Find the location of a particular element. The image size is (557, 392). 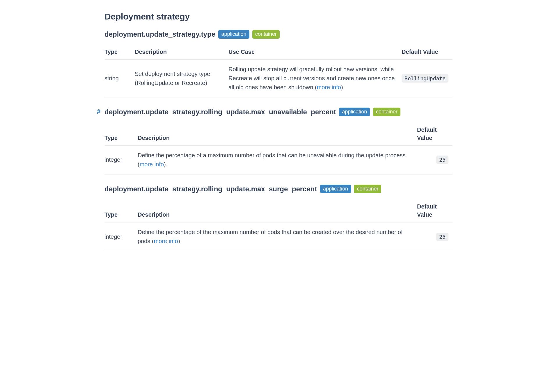

cell-description: Set deployment strategy type (RollingUpd… is located at coordinates (182, 79).